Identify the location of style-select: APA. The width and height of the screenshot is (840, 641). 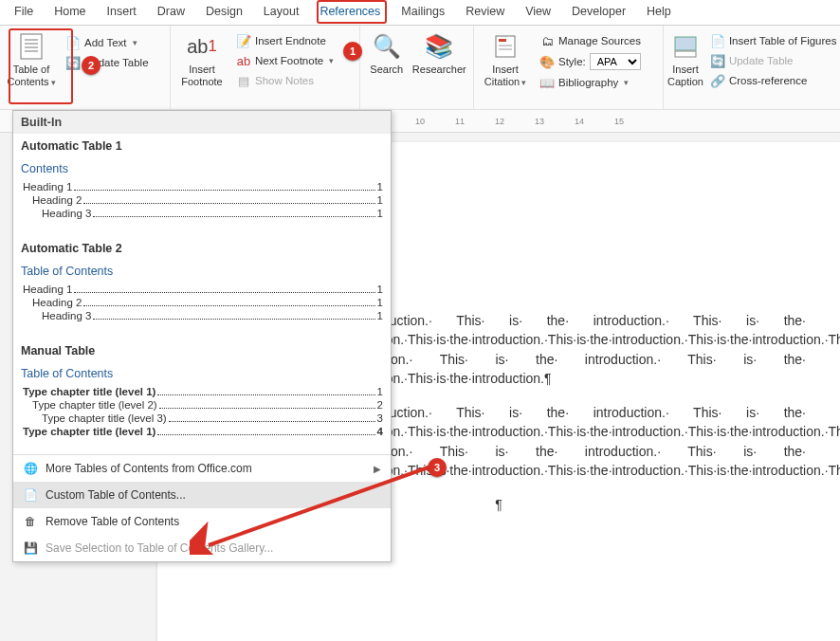
(615, 62).